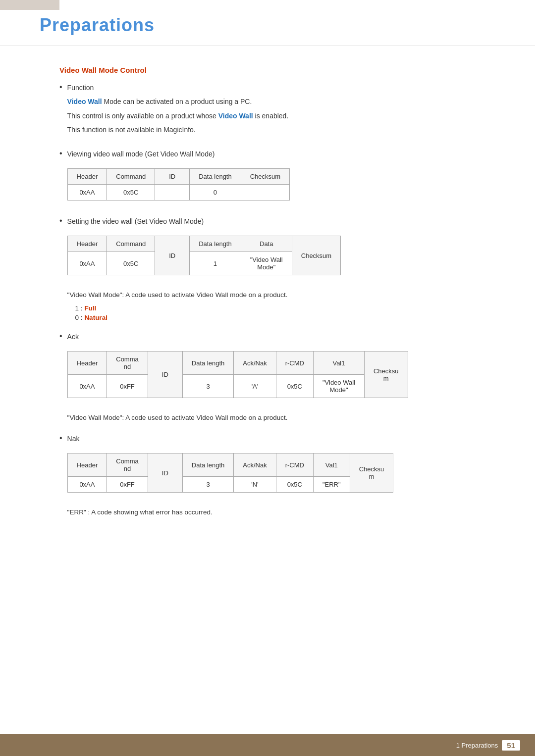  Describe the element at coordinates (275, 308) in the screenshot. I see `list-item-1: 1 : Full` at that location.